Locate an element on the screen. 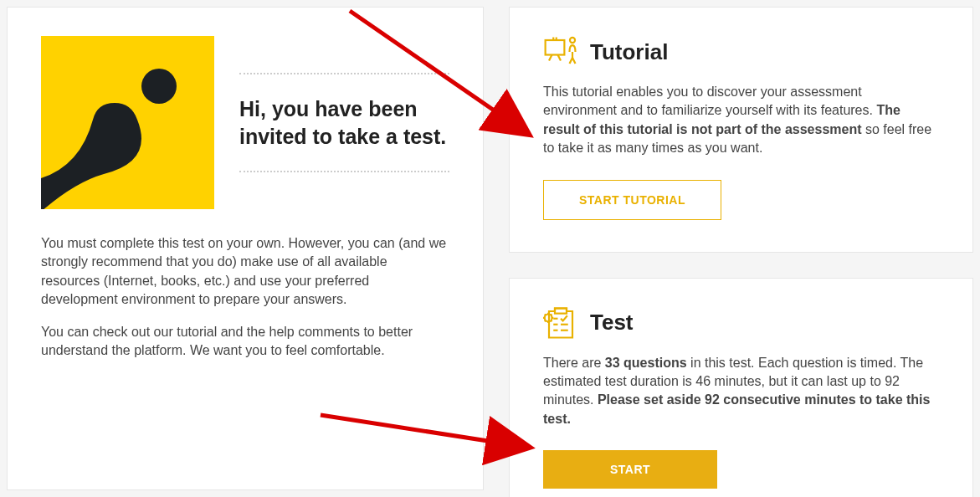 This screenshot has height=497, width=980. start-tutorial-button: START TUTORIAL is located at coordinates (633, 200).